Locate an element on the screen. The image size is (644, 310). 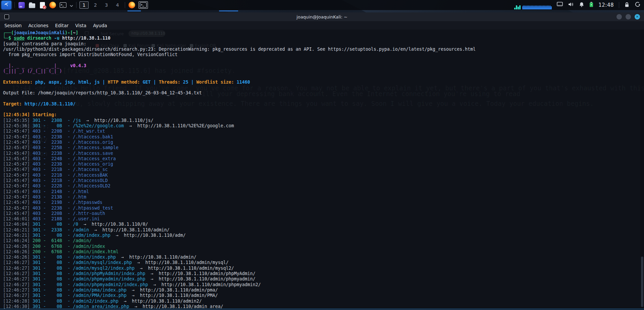
terminal-line: from pkg_resources import DistributionNo… is located at coordinates (321, 55).